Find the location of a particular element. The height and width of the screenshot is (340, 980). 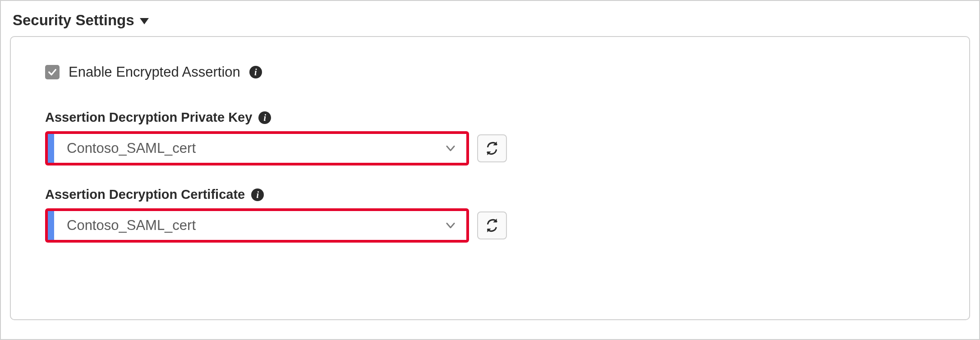

private-key-refresh-button is located at coordinates (492, 148).